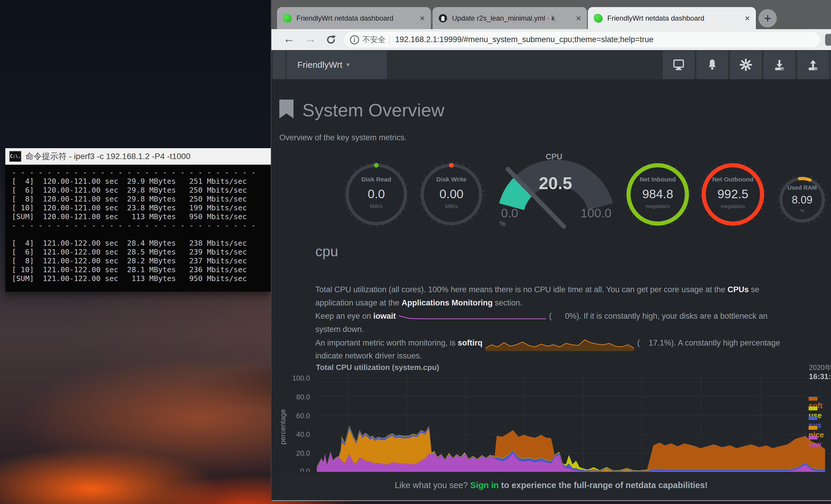 The width and height of the screenshot is (831, 504). I want to click on tab-divider, so click(432, 19).